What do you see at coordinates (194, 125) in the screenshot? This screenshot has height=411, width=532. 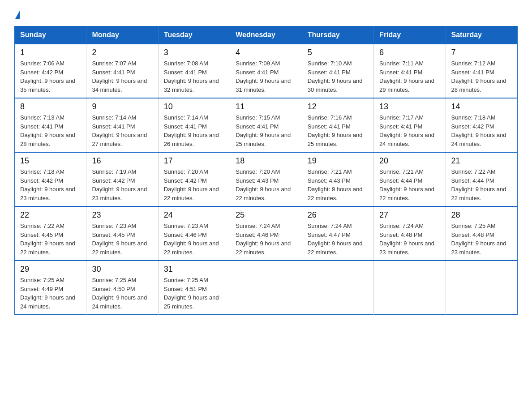 I see `calendar-cell: 10 Sunrise: 7:14 AMSunset: 4:41 PMDaylig…` at bounding box center [194, 125].